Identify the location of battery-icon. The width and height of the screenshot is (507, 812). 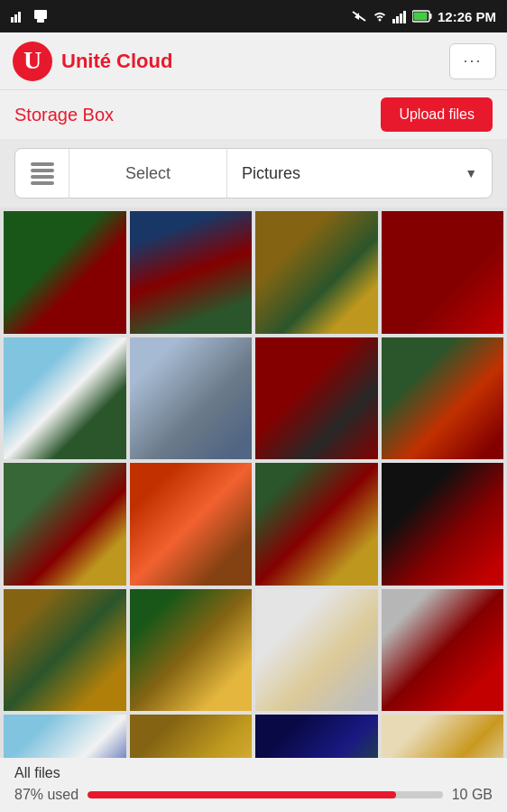
(422, 16).